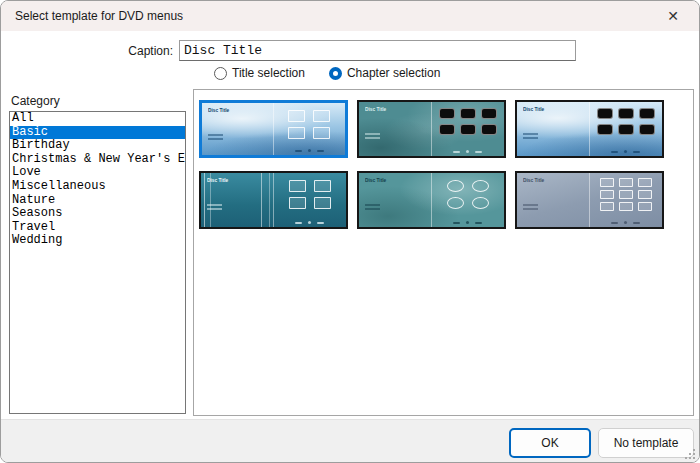 This screenshot has height=463, width=700. I want to click on ok-button: OK, so click(550, 443).